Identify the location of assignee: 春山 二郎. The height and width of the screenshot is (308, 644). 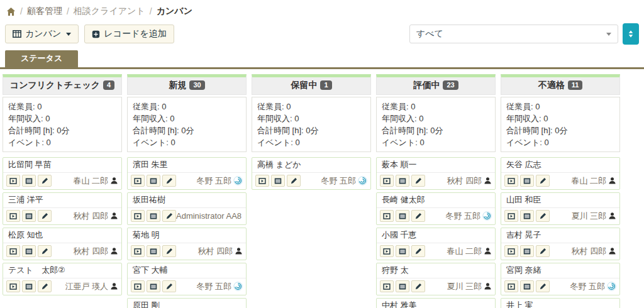
(469, 251).